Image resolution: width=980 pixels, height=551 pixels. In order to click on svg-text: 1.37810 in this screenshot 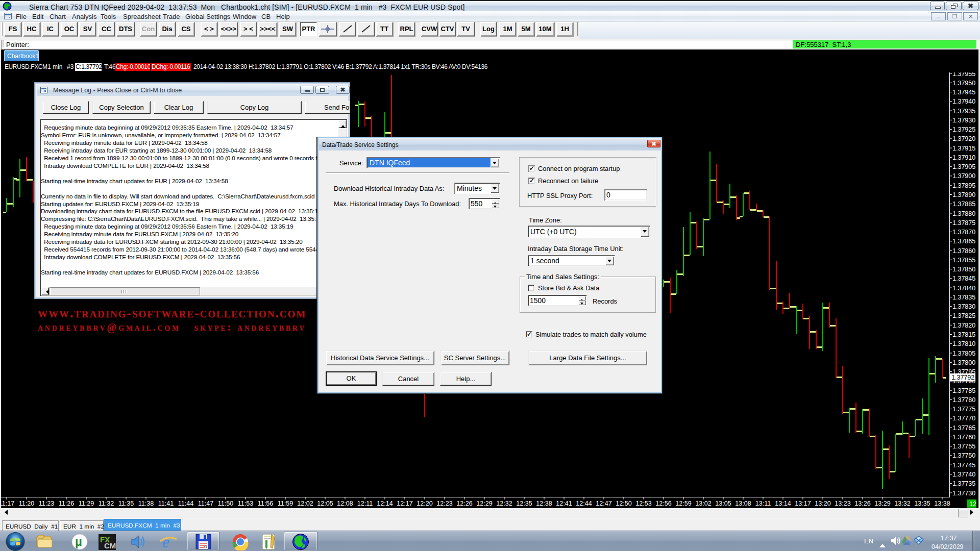, I will do `click(964, 344)`.